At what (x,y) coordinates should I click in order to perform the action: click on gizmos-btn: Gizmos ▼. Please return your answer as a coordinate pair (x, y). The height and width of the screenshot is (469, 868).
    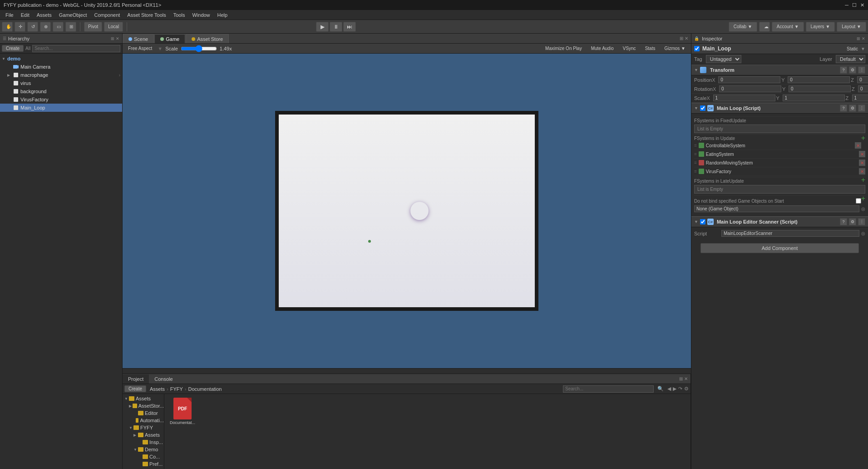
    Looking at the image, I should click on (675, 48).